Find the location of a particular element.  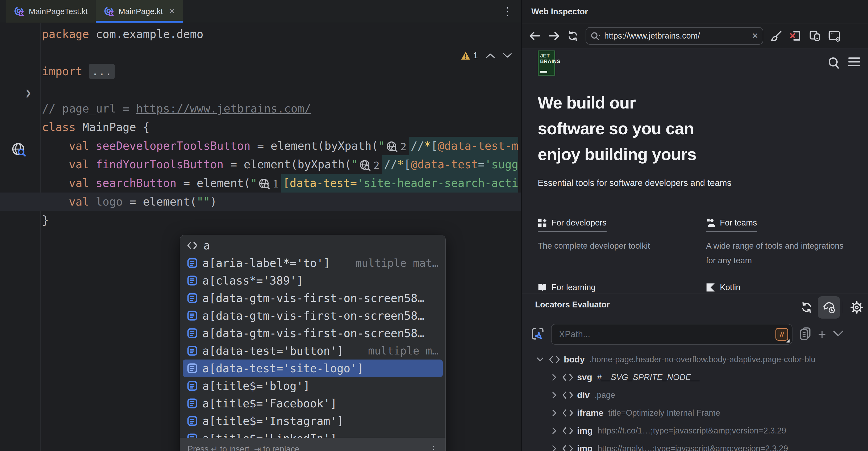

hero-subtitle: Essential tools for software developers … is located at coordinates (636, 183).